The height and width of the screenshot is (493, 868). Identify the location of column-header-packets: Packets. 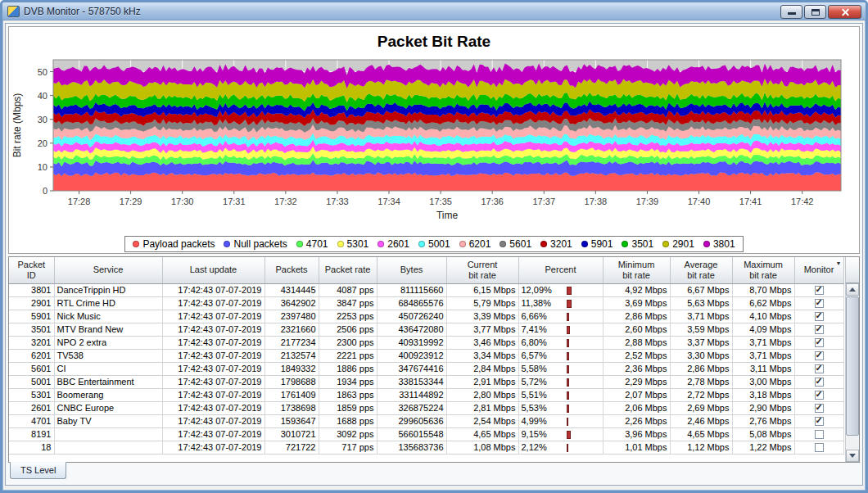
(292, 270).